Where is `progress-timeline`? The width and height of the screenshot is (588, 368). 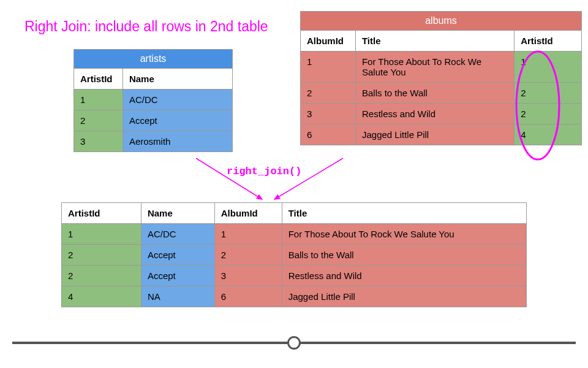
progress-timeline is located at coordinates (294, 343).